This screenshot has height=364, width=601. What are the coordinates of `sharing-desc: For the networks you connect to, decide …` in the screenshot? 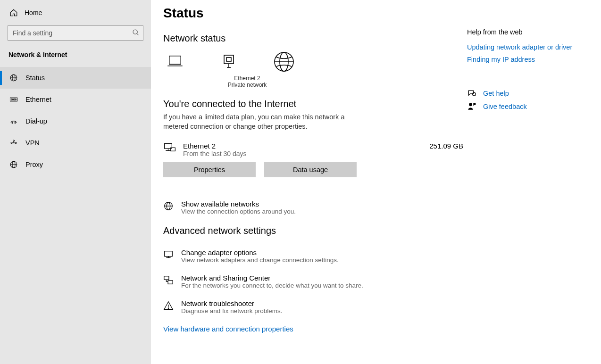 It's located at (272, 286).